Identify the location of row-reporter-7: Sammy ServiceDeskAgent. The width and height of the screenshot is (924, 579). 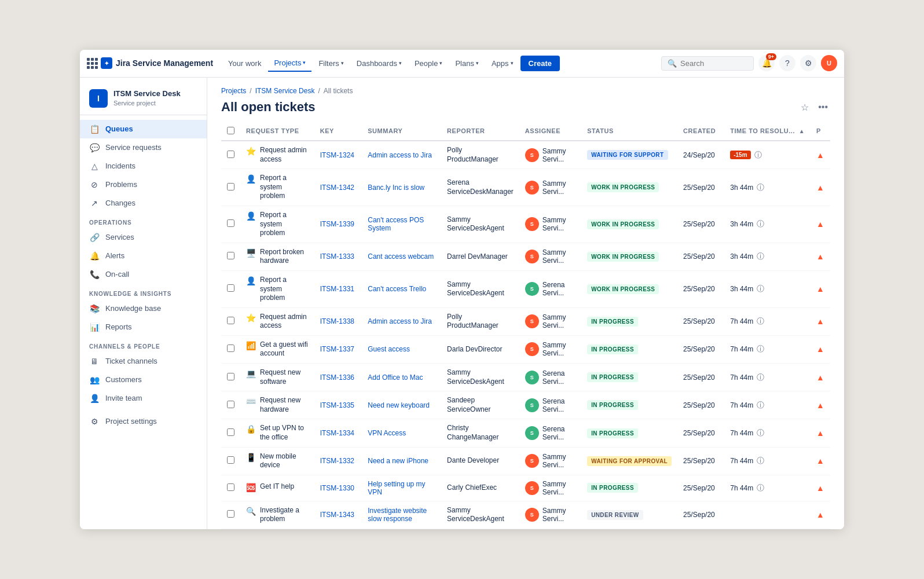
(481, 378).